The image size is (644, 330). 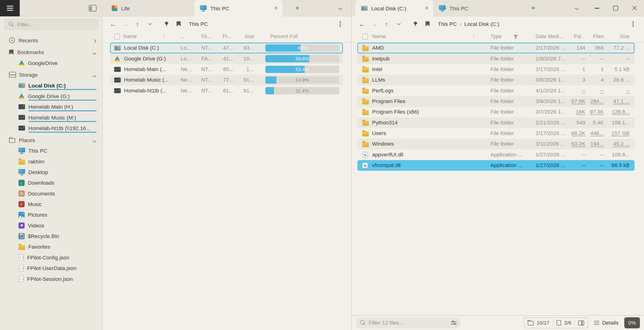 What do you see at coordinates (596, 8) in the screenshot?
I see `minimize-button` at bounding box center [596, 8].